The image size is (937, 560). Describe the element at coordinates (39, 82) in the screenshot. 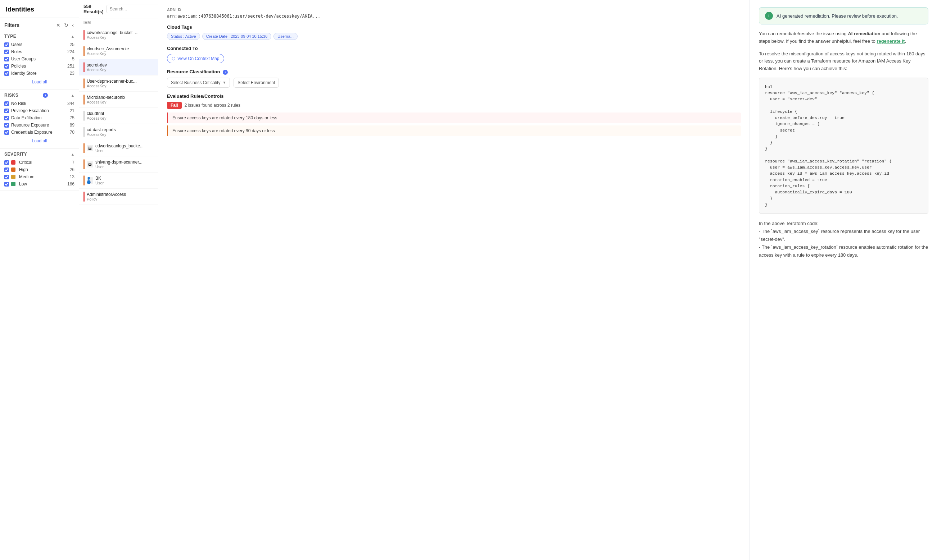

I see `type-load-all-button: Load all` at that location.